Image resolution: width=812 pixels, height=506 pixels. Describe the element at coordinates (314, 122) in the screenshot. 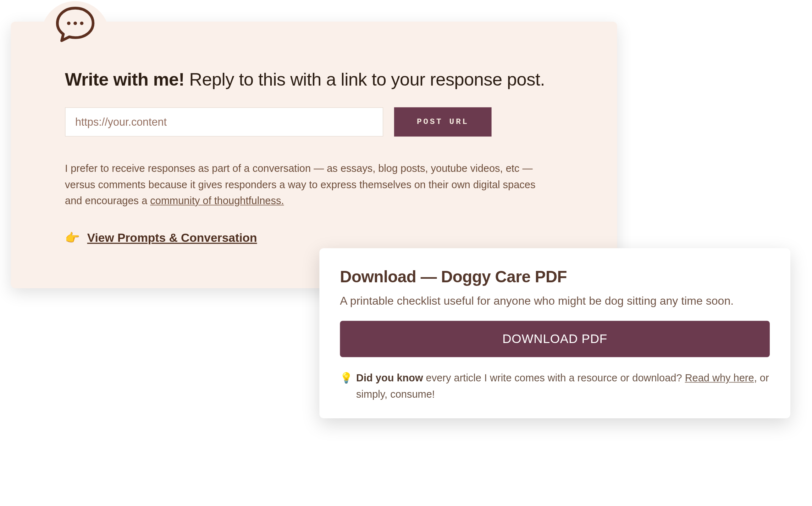

I see `url-form-row: POST URL` at that location.